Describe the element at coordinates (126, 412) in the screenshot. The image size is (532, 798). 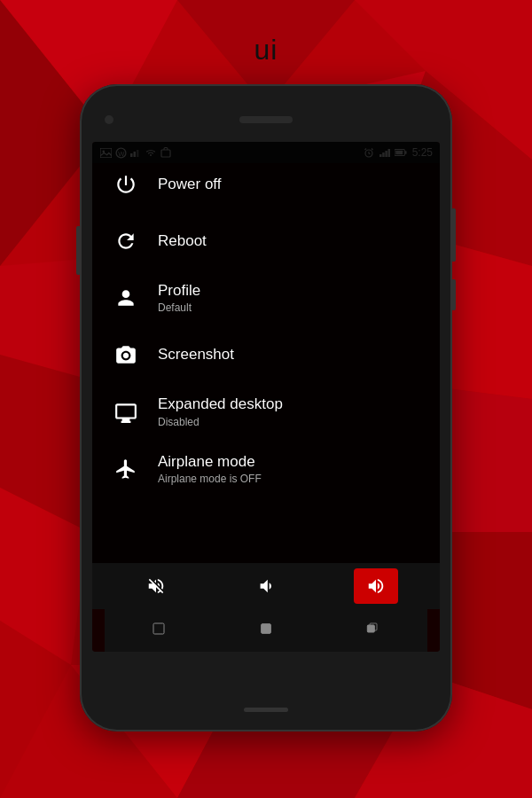
I see `desktop-icon` at that location.